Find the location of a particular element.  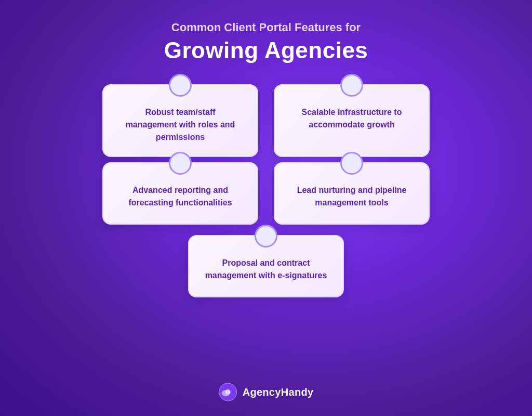

card-text: Robust team/staff management with roles … is located at coordinates (180, 125).